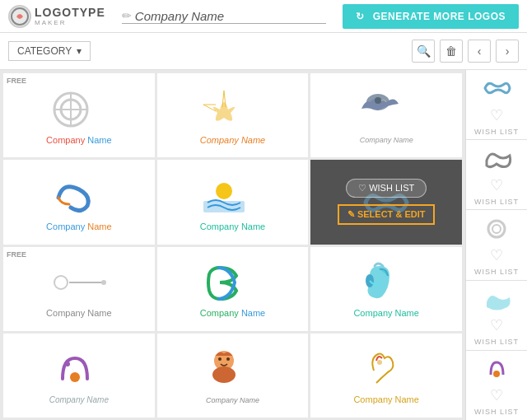 This screenshot has height=420, width=527. I want to click on logo-card-12: Company Name, so click(386, 376).